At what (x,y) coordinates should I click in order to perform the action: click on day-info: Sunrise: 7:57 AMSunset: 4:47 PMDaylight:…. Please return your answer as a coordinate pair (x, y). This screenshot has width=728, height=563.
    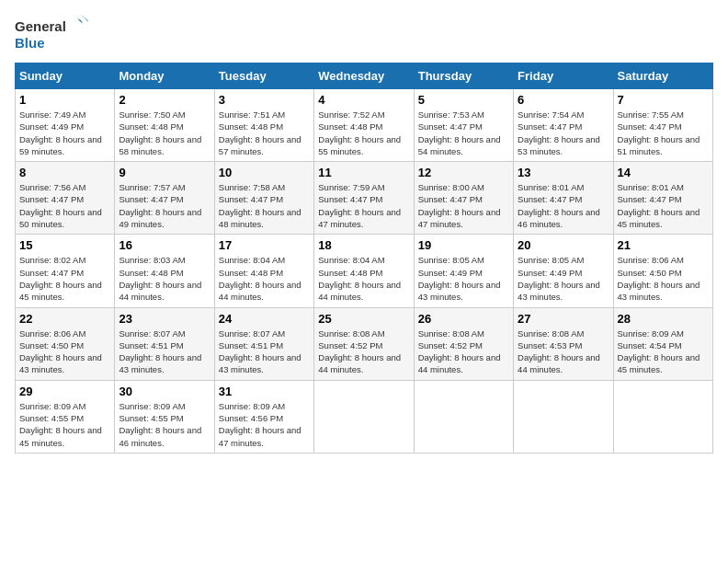
    Looking at the image, I should click on (164, 206).